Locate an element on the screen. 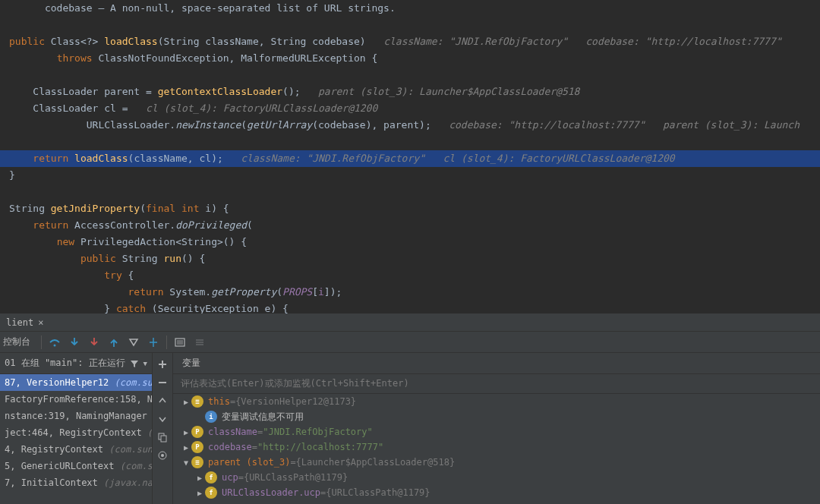  frames-header: 01 在组 "main": 正在运行 ▼ is located at coordinates (76, 364).